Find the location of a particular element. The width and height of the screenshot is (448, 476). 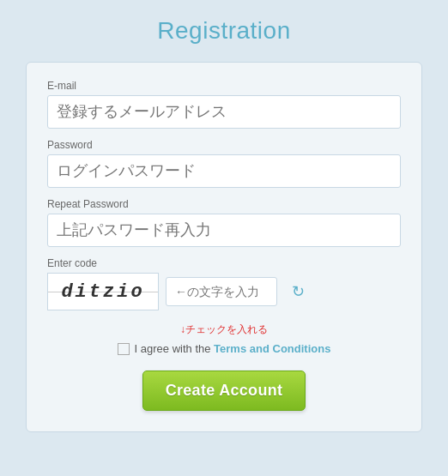

repeat-password-input is located at coordinates (224, 230).